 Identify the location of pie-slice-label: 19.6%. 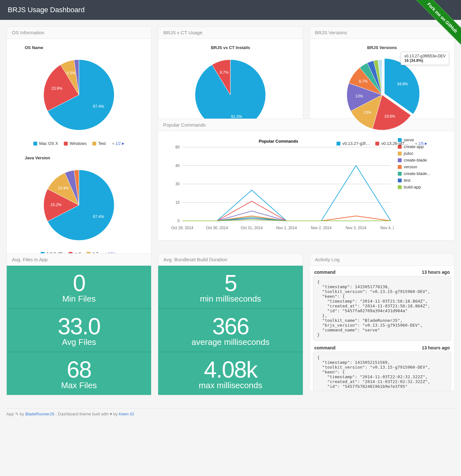
(390, 116).